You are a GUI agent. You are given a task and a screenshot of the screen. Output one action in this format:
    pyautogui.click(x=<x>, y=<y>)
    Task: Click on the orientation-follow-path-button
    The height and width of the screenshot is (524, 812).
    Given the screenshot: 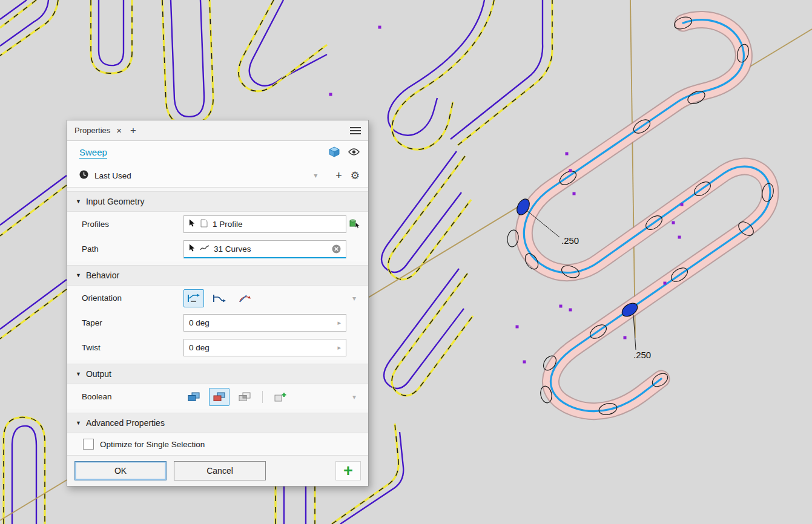 What is the action you would take?
    pyautogui.click(x=194, y=298)
    